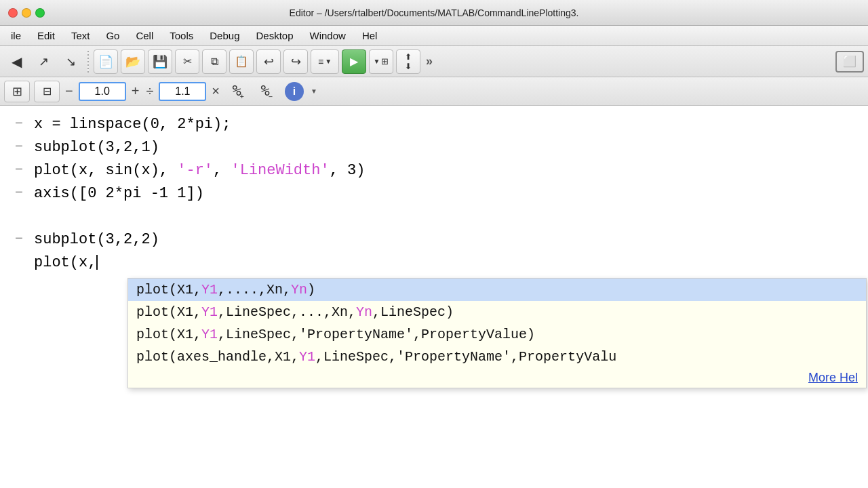 Image resolution: width=868 pixels, height=488 pixels. What do you see at coordinates (850, 62) in the screenshot?
I see `layout-button: ⬜` at bounding box center [850, 62].